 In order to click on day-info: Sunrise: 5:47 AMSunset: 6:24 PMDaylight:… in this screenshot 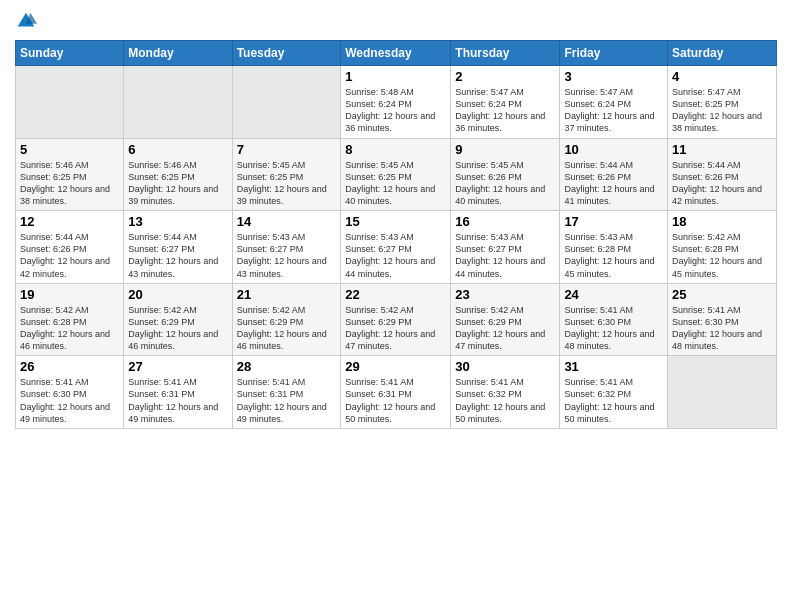, I will do `click(609, 110)`.